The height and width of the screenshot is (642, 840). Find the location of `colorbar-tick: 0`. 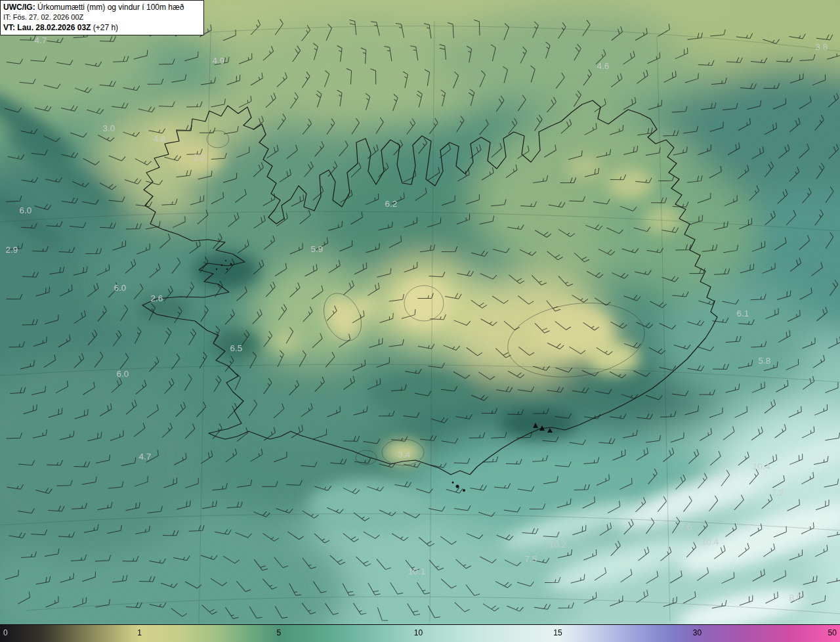

colorbar-tick: 0 is located at coordinates (5, 633).